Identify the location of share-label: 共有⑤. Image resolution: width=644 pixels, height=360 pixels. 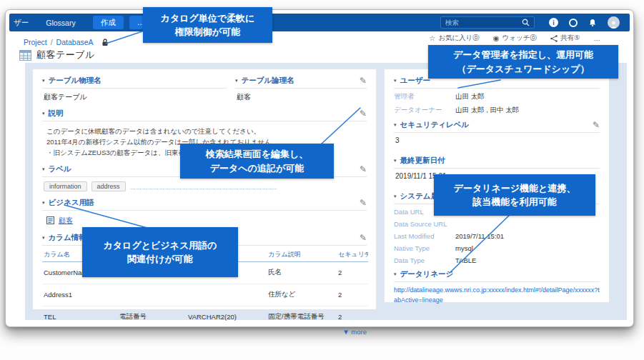
(570, 39).